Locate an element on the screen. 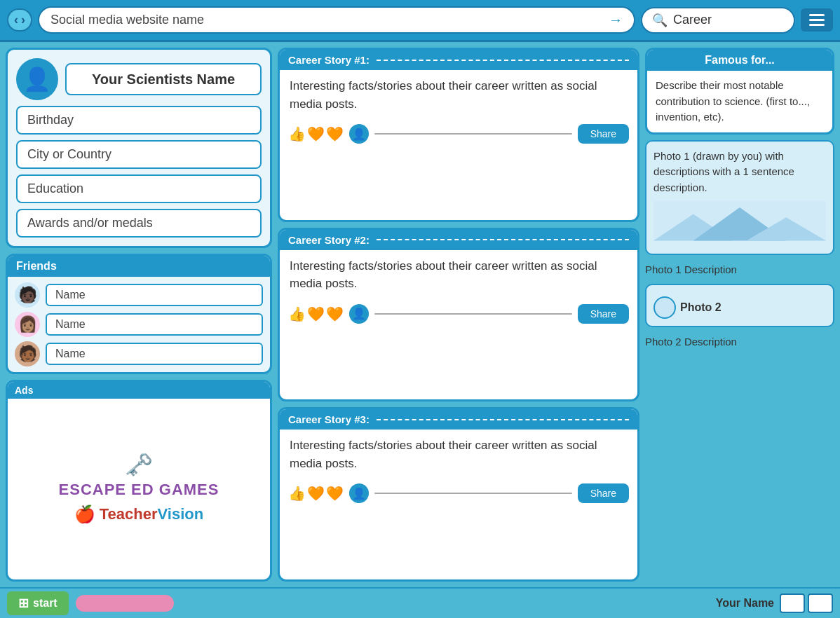  your-name-label: Your Name is located at coordinates (745, 603).